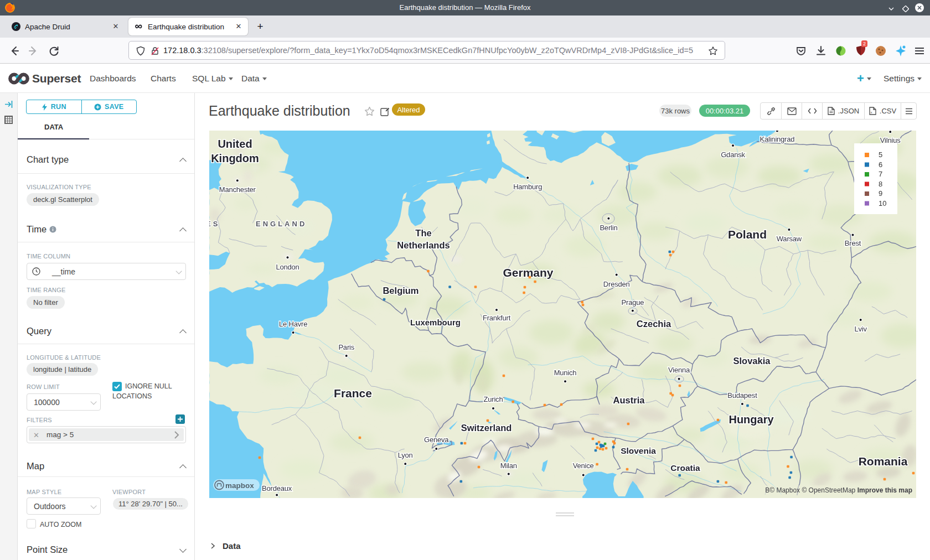 The width and height of the screenshot is (930, 560). I want to click on svg-text: London, so click(287, 267).